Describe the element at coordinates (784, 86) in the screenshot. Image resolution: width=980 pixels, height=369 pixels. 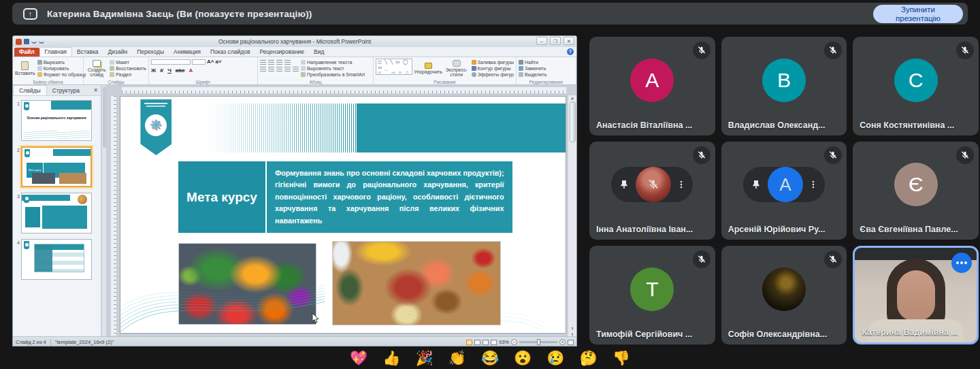
I see `participant-tile: В Владислав Олександ...` at that location.